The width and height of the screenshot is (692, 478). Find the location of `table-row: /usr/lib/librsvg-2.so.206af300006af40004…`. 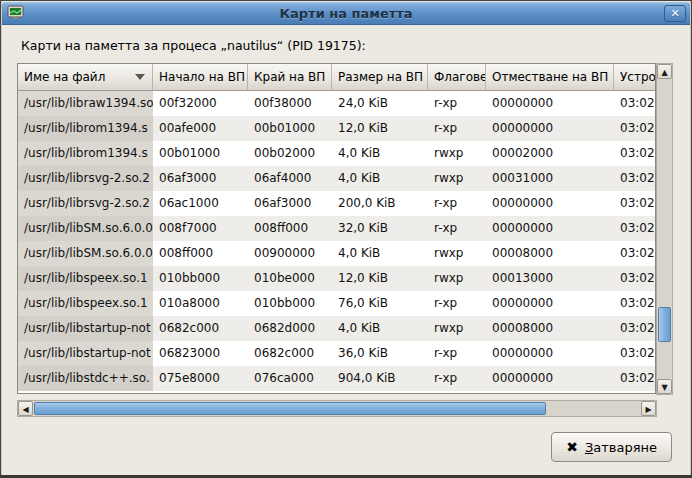

table-row: /usr/lib/librsvg-2.so.206af300006af40004… is located at coordinates (336, 178).